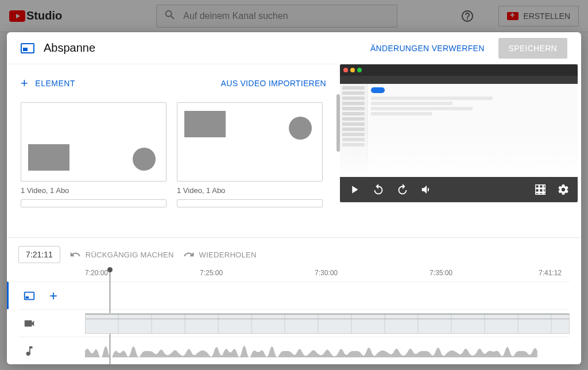 The width and height of the screenshot is (588, 370). I want to click on save-button: SPEICHERN, so click(533, 48).